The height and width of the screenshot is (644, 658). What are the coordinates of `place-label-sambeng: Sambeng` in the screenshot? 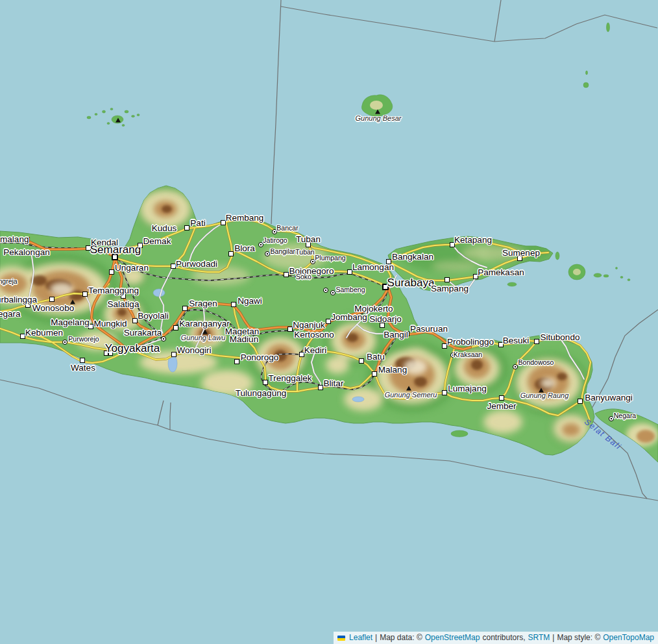 It's located at (350, 290).